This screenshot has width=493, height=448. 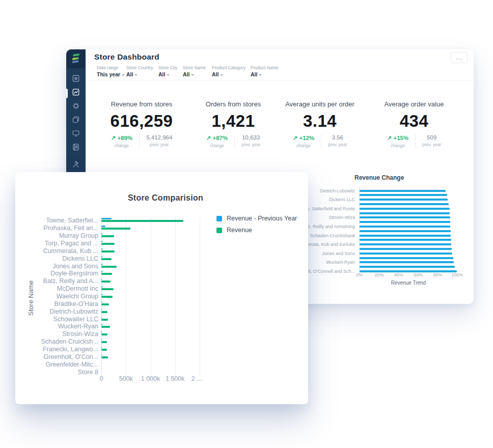 What do you see at coordinates (55, 273) in the screenshot?
I see `axis-category-label: Doyle-Bergstrom` at bounding box center [55, 273].